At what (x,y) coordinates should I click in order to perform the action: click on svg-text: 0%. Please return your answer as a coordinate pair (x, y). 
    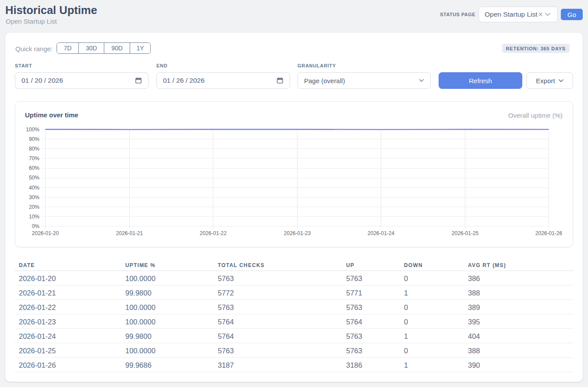
    Looking at the image, I should click on (36, 226).